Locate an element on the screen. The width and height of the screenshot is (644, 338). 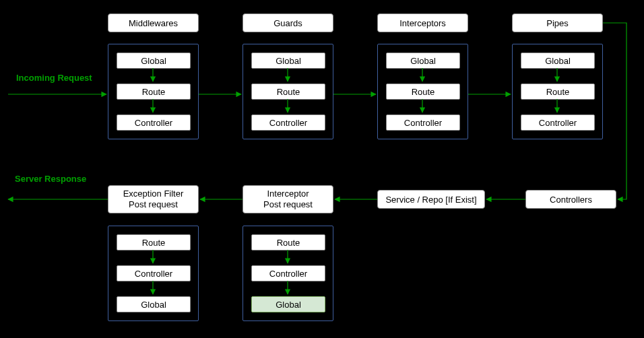
interceptor-post-l2: Post request is located at coordinates (288, 205).